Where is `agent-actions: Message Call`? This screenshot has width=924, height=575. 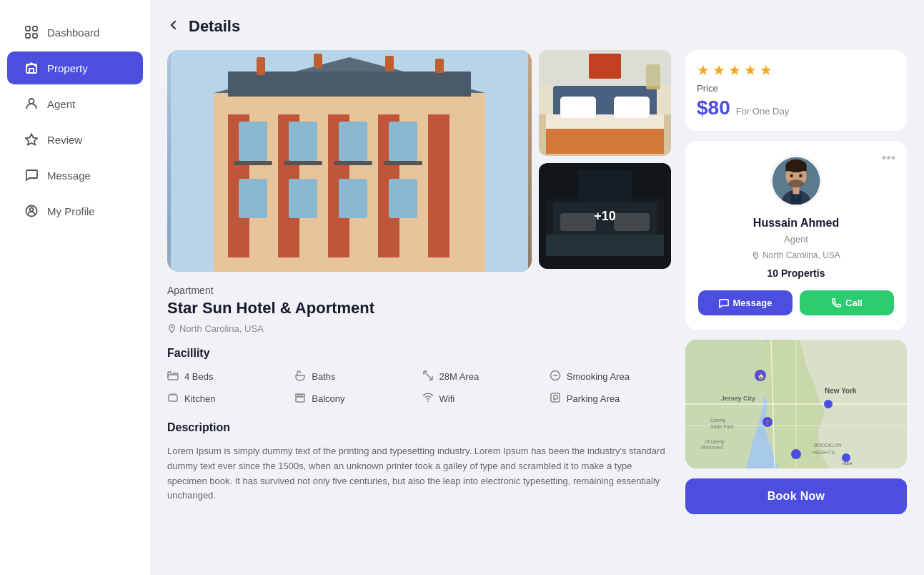 agent-actions: Message Call is located at coordinates (796, 303).